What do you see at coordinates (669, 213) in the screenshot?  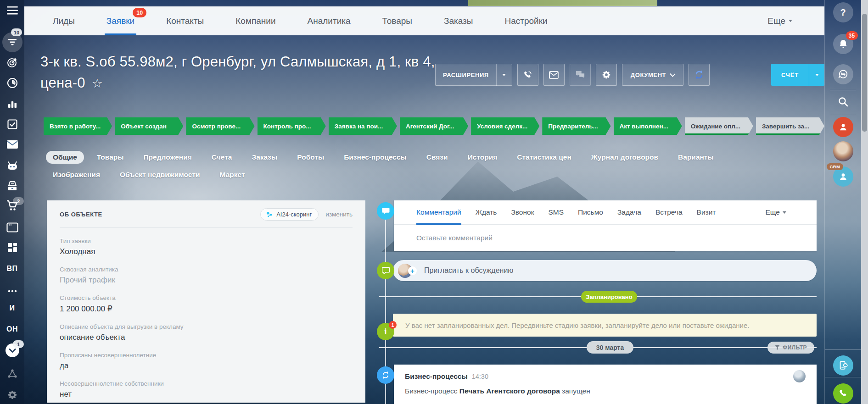 I see `timeline-tab: Встреча` at bounding box center [669, 213].